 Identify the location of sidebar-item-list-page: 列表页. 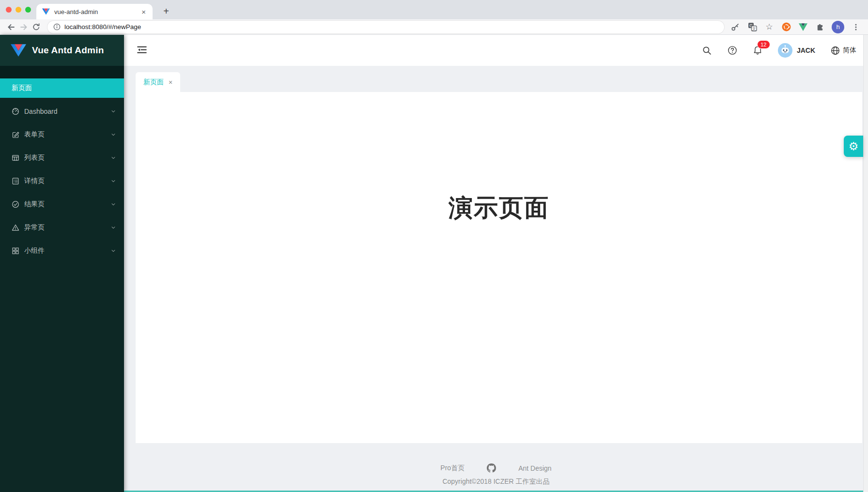
(62, 158).